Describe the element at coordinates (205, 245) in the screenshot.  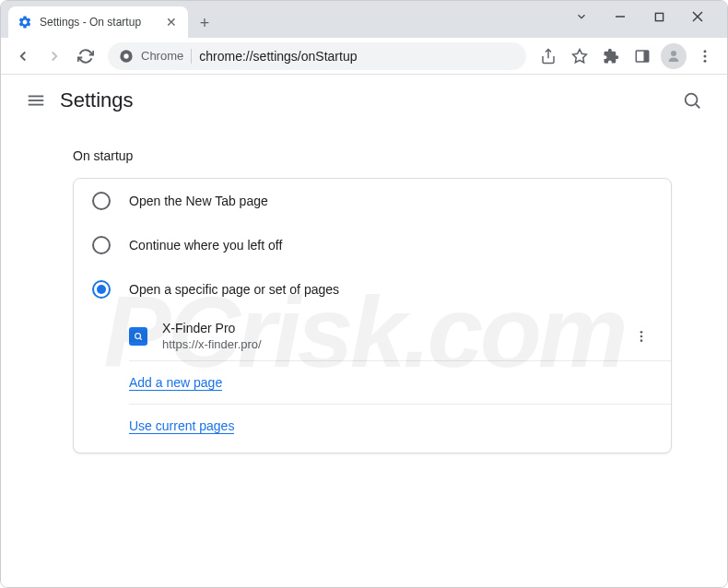
I see `radio-label: Continue where you left off` at that location.